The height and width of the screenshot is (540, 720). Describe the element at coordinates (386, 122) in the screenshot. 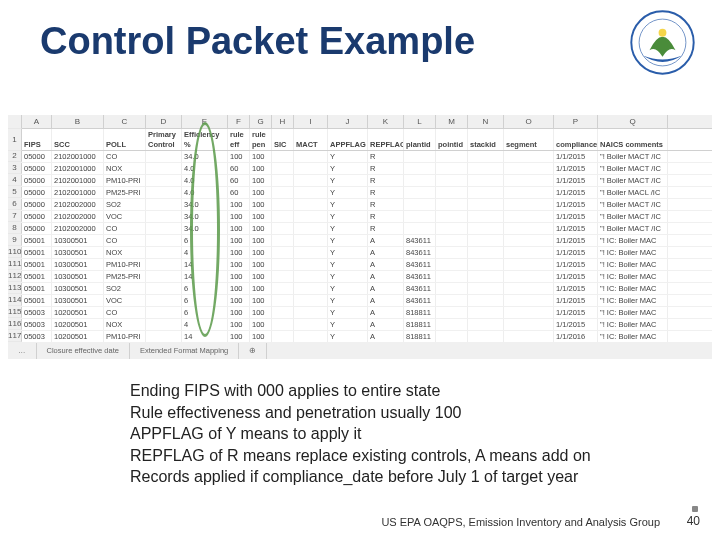

I see `col-letter: K` at that location.